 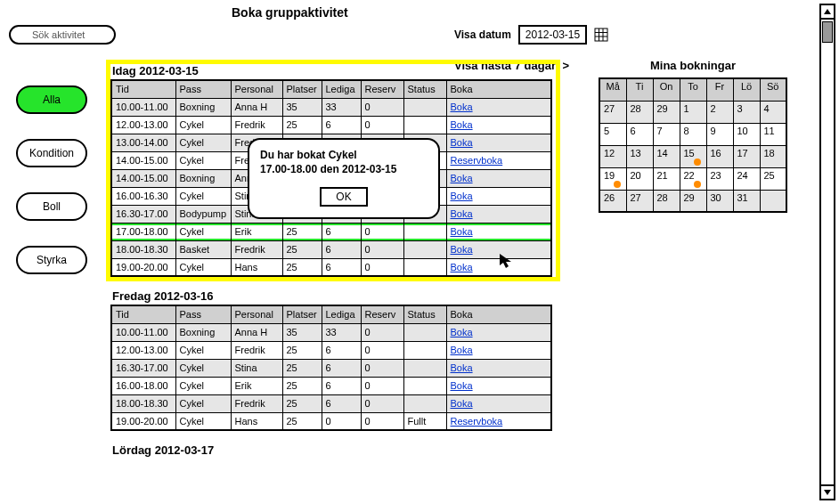 What do you see at coordinates (720, 112) in the screenshot?
I see `calendar-day: 2` at bounding box center [720, 112].